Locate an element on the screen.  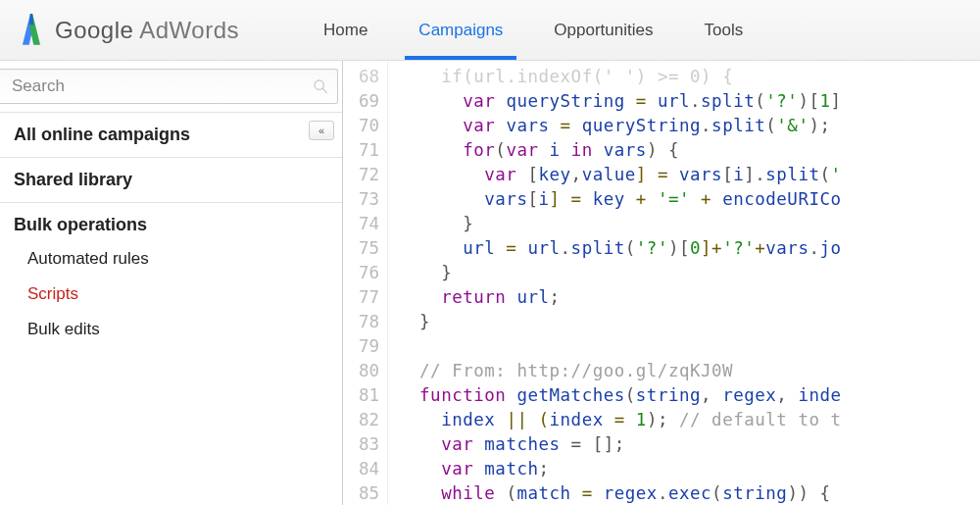
nav-item-home: Home is located at coordinates (345, 29).